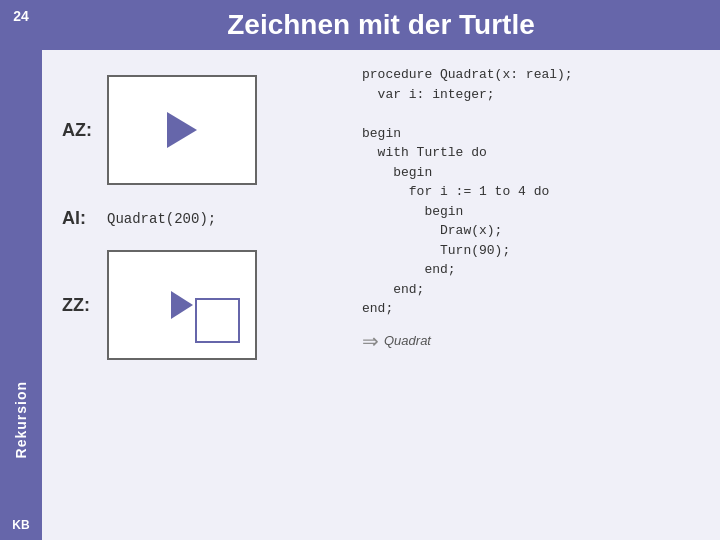  I want to click on code-line-9: Draw(x);, so click(432, 230).